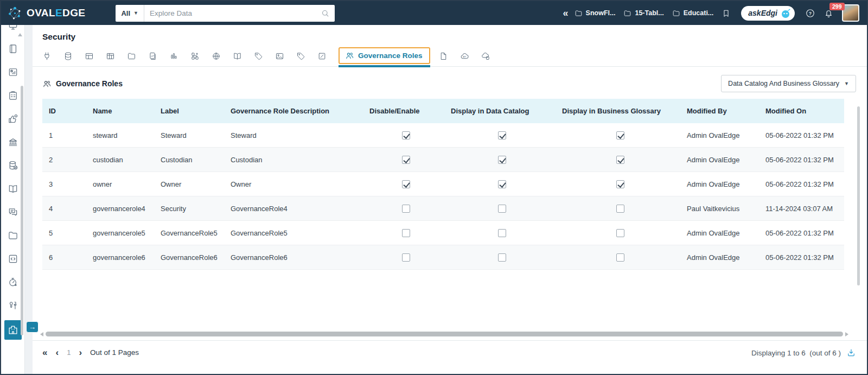 This screenshot has height=375, width=868. I want to click on tab-file-icon, so click(449, 56).